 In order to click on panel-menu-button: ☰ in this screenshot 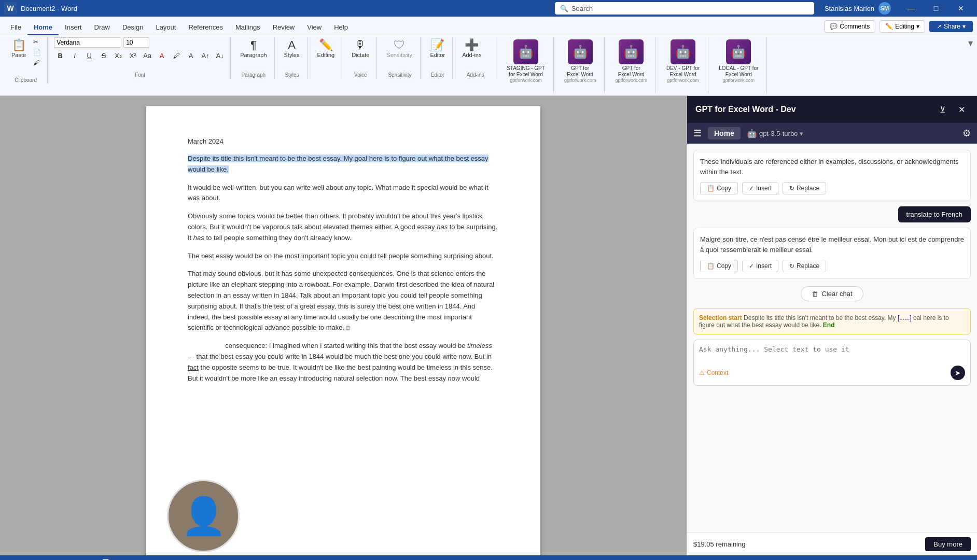, I will do `click(697, 133)`.